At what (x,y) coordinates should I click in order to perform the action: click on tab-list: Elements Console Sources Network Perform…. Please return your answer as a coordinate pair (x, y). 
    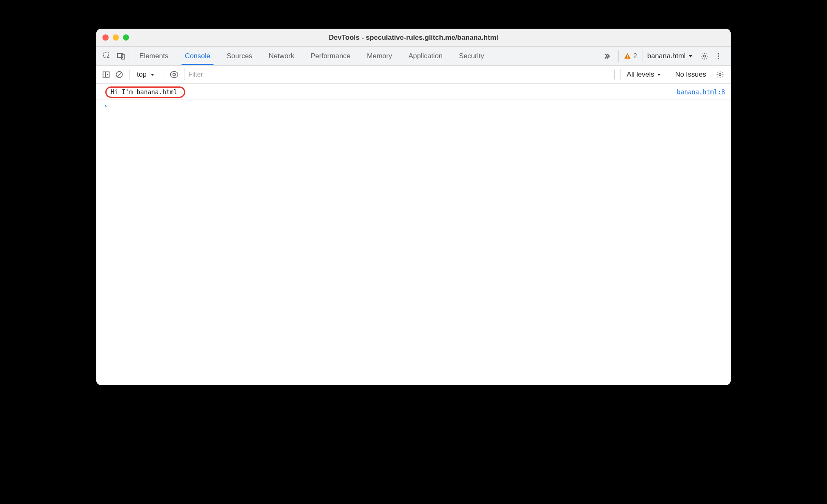
    Looking at the image, I should click on (311, 56).